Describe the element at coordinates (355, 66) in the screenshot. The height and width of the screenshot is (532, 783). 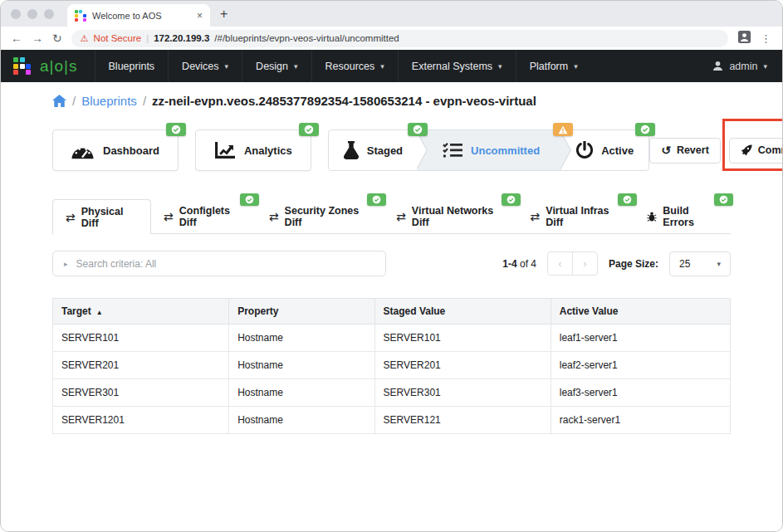
I see `nav-item-resources: Resources ▾` at that location.